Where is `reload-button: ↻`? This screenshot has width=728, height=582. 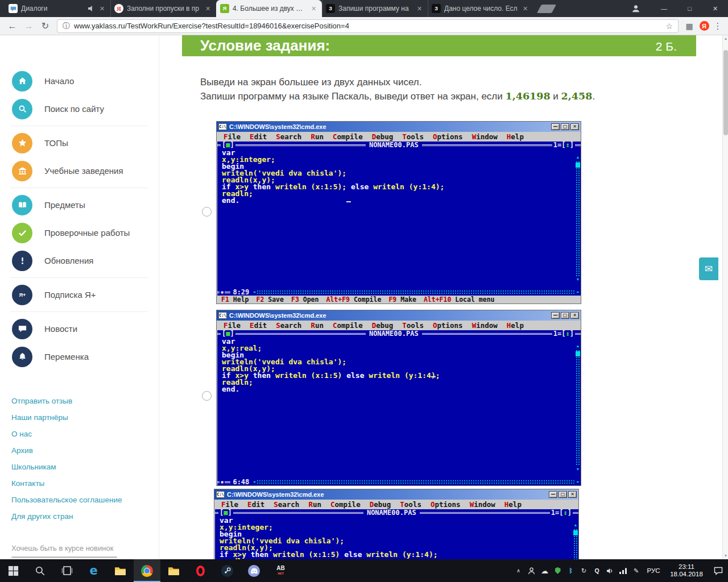 reload-button: ↻ is located at coordinates (46, 26).